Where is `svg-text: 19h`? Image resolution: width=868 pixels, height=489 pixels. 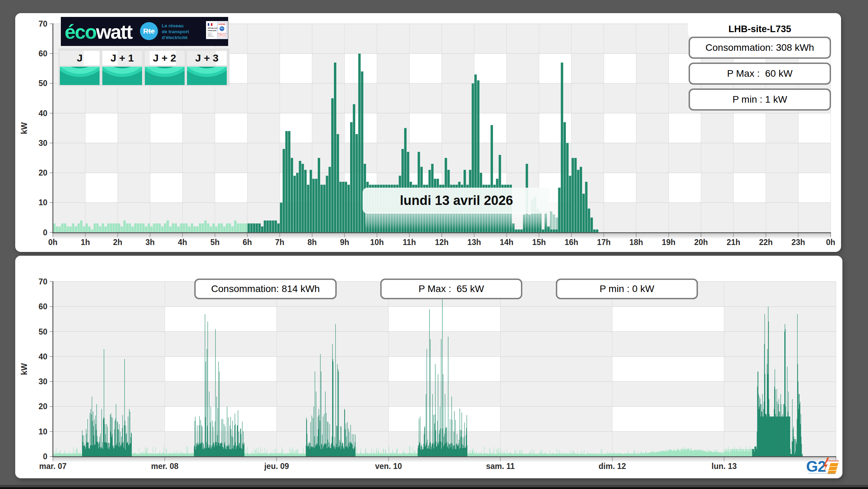
svg-text: 19h is located at coordinates (669, 242).